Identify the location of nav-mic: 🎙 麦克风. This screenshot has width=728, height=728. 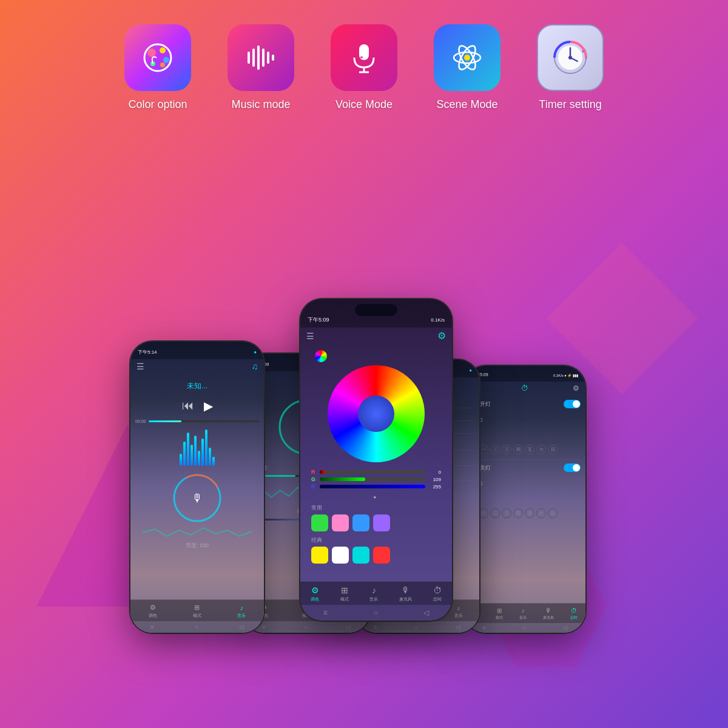
(405, 594).